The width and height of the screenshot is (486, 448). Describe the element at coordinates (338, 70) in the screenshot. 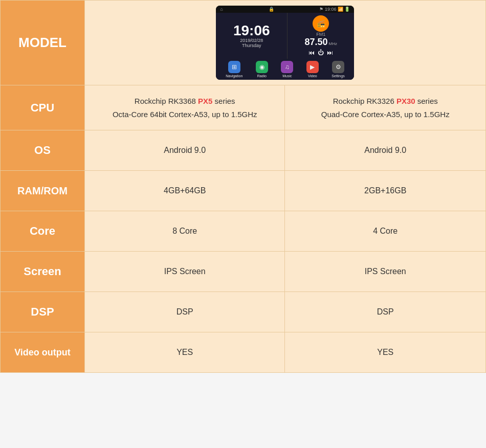

I see `settings-app-icon: ⚙ Settings` at that location.